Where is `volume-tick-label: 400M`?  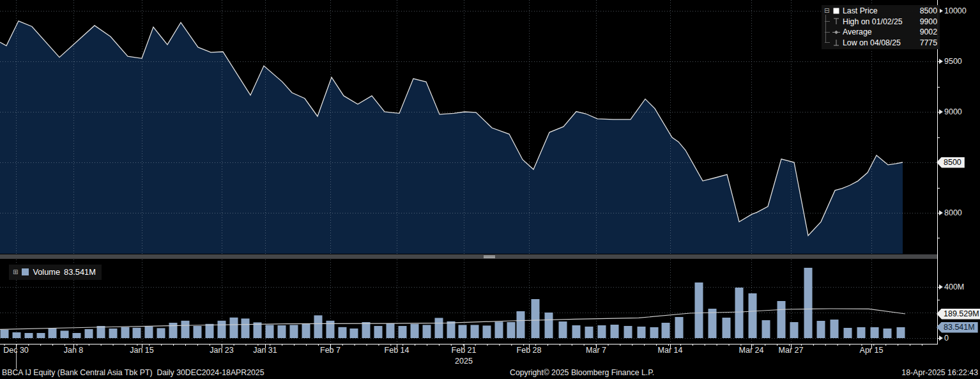 volume-tick-label: 400M is located at coordinates (952, 287).